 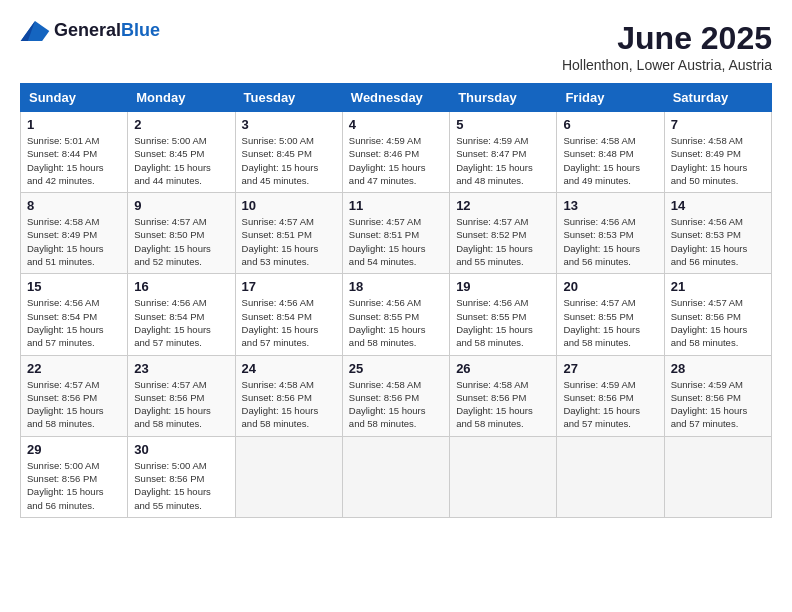 I want to click on calendar-cell: 5Sunrise: 4:59 AMSunset: 8:47 PMDaylight…, so click(x=504, y=152).